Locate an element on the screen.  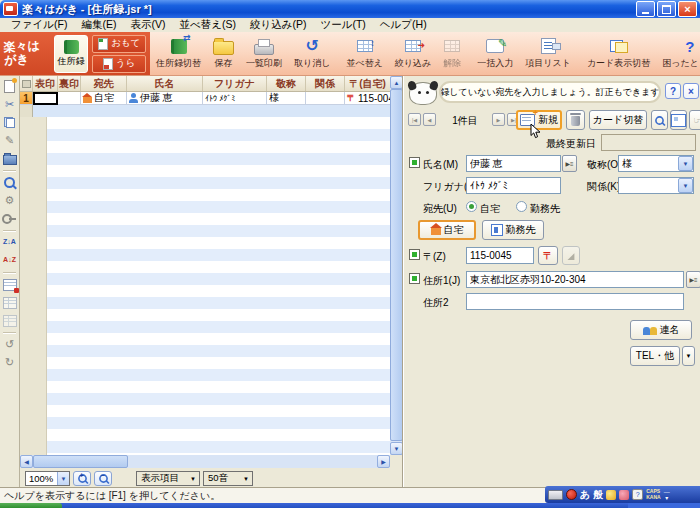
cell-honorific: 様 is located at coordinates (286, 98).